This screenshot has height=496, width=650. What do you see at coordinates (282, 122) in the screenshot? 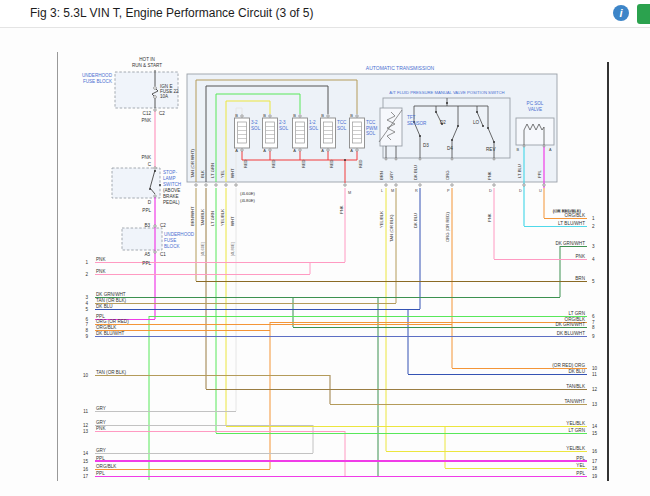
I see `diagram-text: 2-3` at bounding box center [282, 122].